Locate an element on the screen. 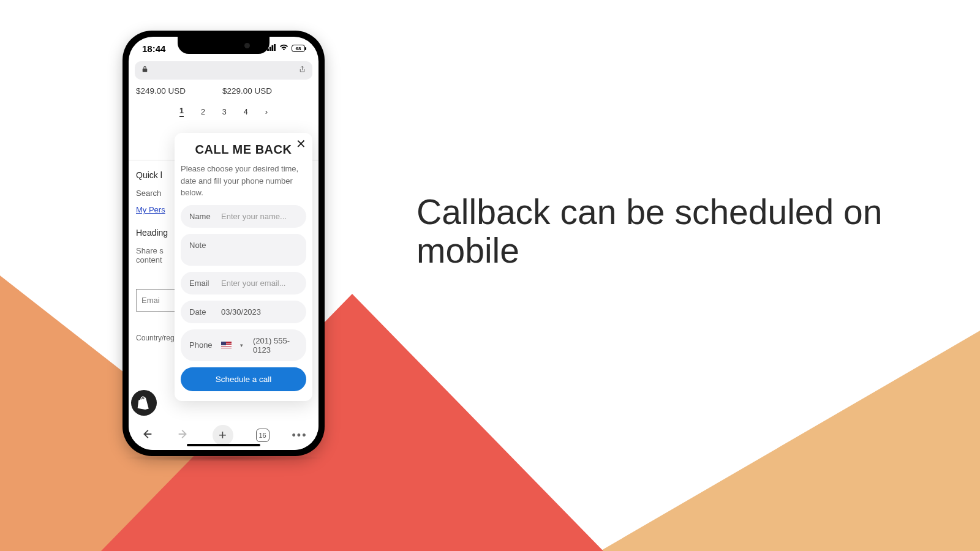 The width and height of the screenshot is (980, 551). page-1: 1 is located at coordinates (181, 111).